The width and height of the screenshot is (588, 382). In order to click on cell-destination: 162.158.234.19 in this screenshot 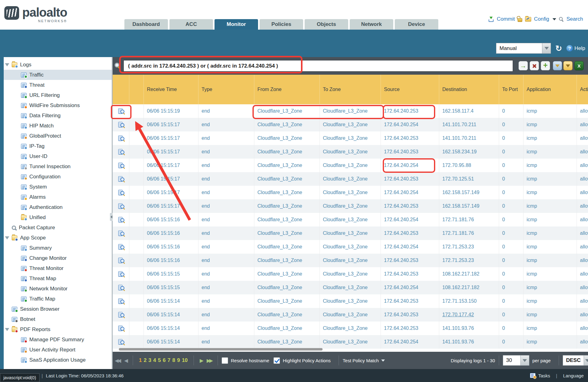, I will do `click(469, 152)`.